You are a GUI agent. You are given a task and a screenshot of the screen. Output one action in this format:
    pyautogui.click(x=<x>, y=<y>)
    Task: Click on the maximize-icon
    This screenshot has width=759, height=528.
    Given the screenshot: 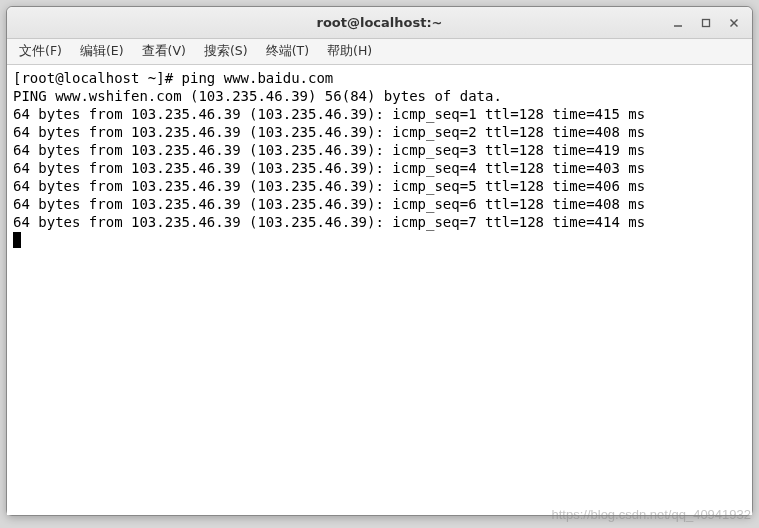 What is the action you would take?
    pyautogui.click(x=706, y=23)
    